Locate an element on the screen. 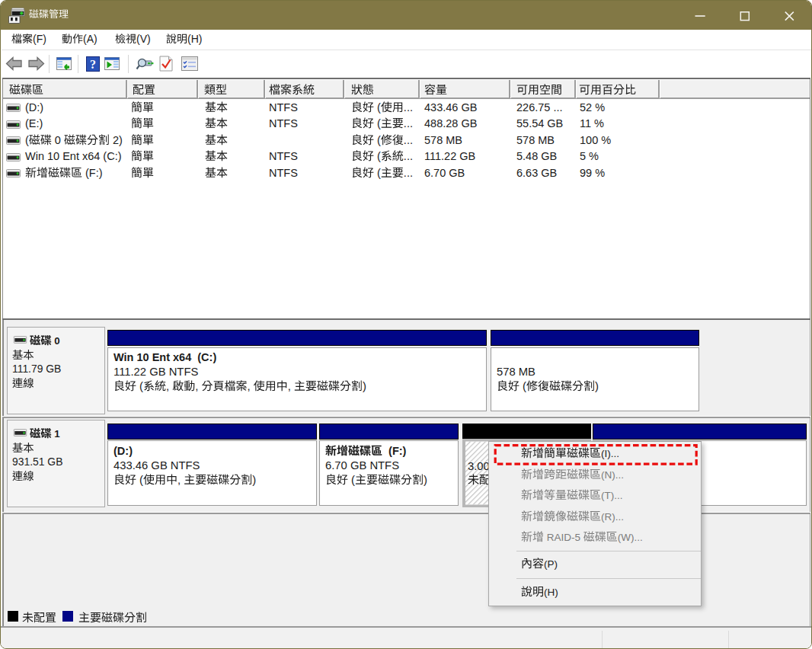 The image size is (812, 649). svg-text: 1 is located at coordinates (56, 434).